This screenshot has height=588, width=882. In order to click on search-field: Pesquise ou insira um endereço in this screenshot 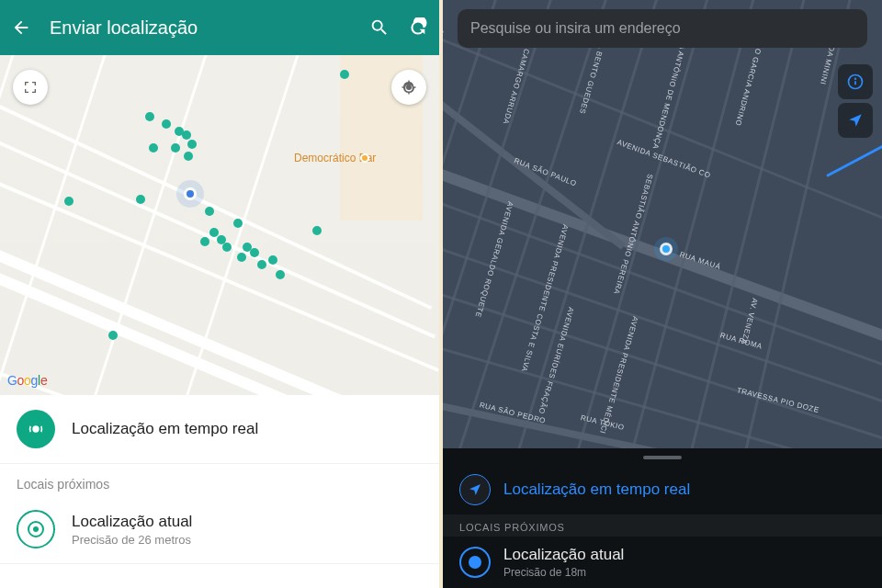, I will do `click(662, 28)`.